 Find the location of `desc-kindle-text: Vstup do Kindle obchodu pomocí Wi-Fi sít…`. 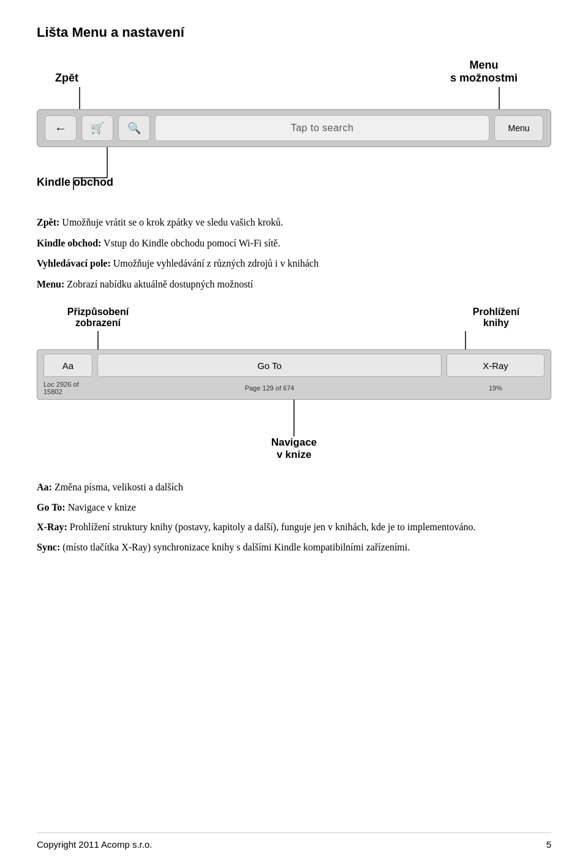

desc-kindle-text: Vstup do Kindle obchodu pomocí Wi-Fi sít… is located at coordinates (190, 243).